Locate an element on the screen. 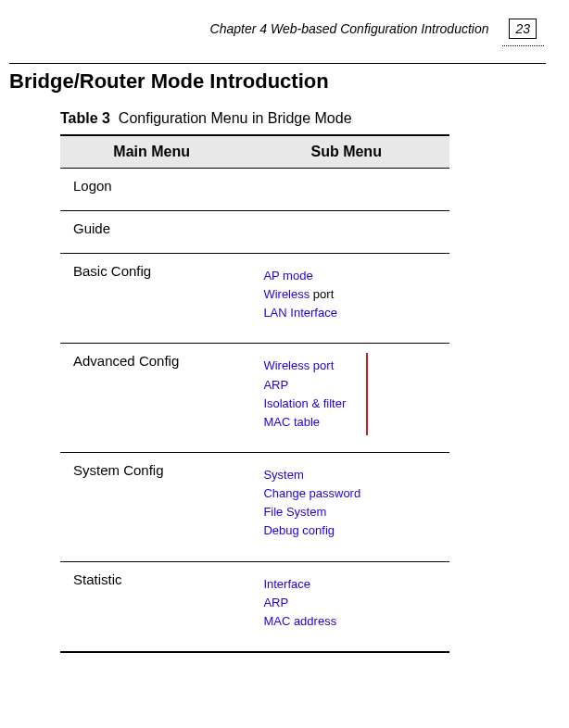 The width and height of the screenshot is (569, 728). sub-menu-cell: System Change password File System Debug… is located at coordinates (347, 507).